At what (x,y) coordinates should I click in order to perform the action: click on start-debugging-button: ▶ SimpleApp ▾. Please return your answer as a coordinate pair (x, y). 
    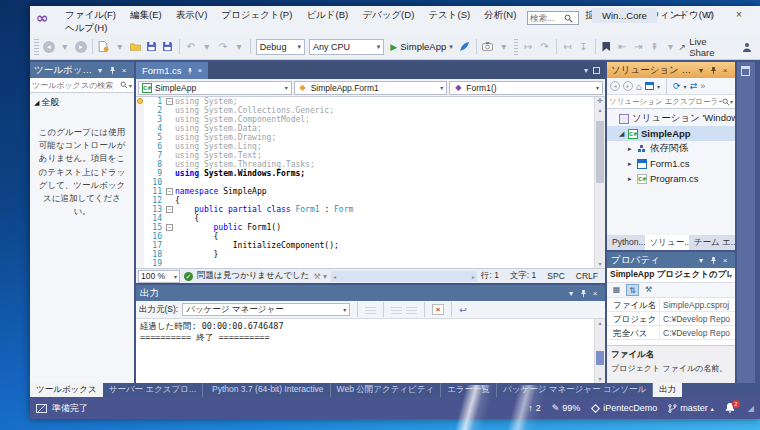
    Looking at the image, I should click on (421, 46).